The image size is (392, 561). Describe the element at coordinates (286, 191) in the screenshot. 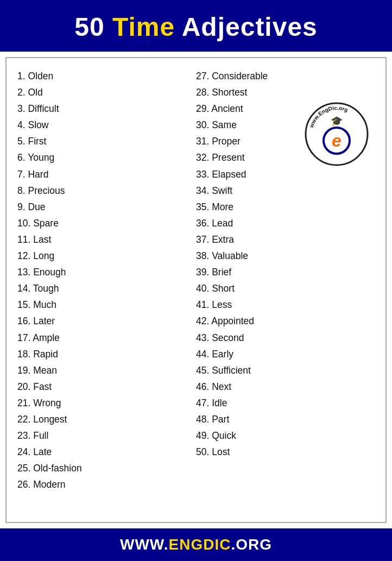

I see `list-item: 34. Swift` at that location.